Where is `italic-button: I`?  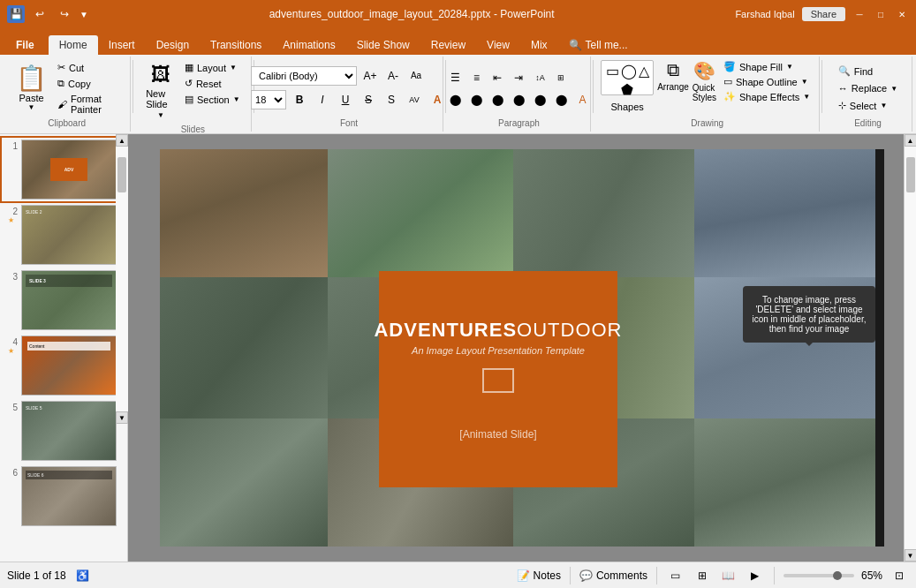 italic-button: I is located at coordinates (322, 100).